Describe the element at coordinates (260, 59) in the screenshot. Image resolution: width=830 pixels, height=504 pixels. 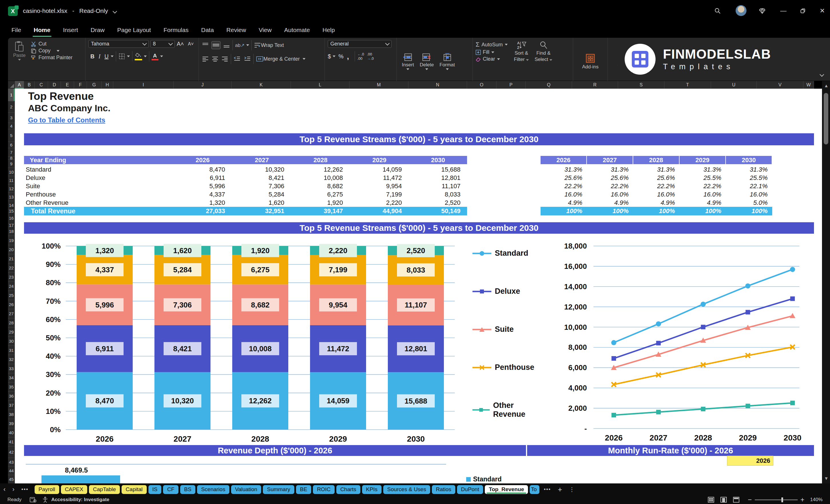
I see `merge-center-icon` at that location.